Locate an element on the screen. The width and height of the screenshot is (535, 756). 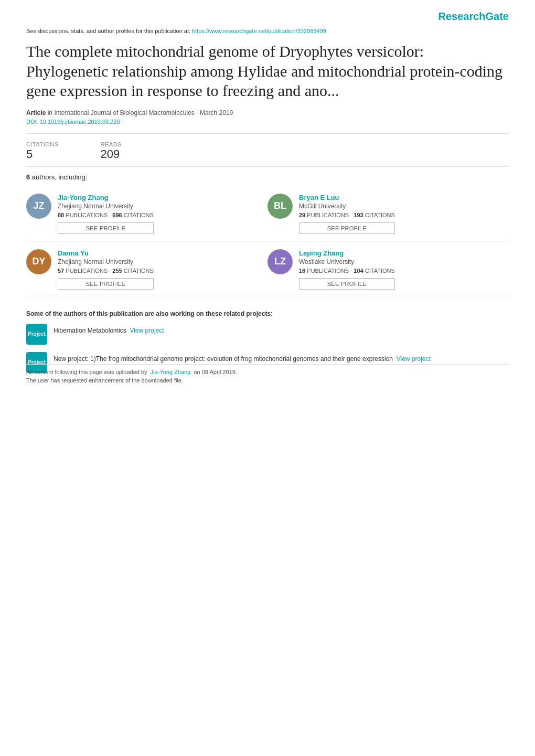
author-affiliation-jia-yong-zhang: Zhejiang Normal University is located at coordinates (106, 206).